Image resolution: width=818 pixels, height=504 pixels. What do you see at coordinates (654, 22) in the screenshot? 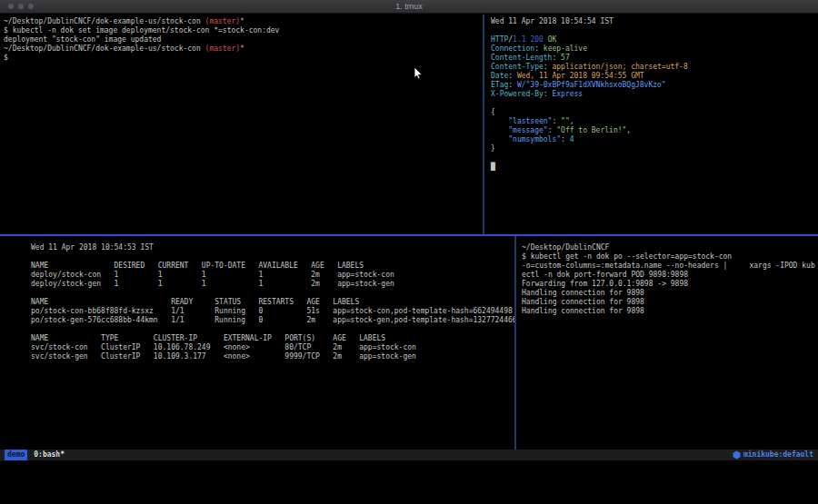
I see `terminal-line: Wed 11 Apr 2018 10:54:54 IST` at bounding box center [654, 22].